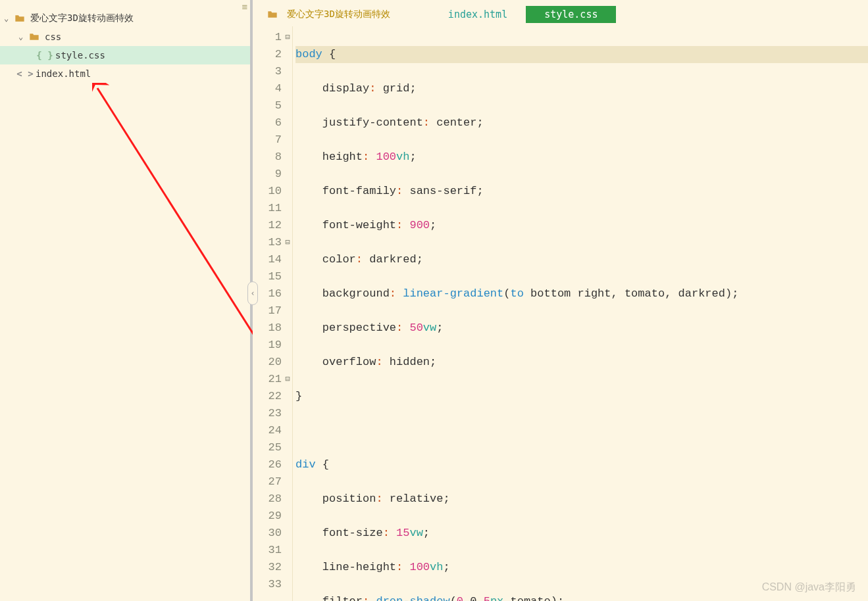 The width and height of the screenshot is (868, 601). Describe the element at coordinates (178, 214) in the screenshot. I see `annotation-arrow` at that location.